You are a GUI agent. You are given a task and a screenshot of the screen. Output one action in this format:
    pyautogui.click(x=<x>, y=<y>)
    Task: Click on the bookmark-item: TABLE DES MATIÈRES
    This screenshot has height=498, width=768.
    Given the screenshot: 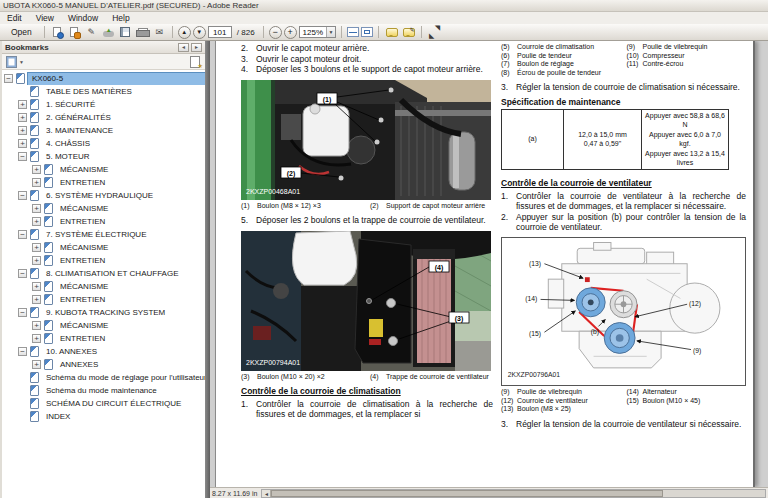 What is the action you would take?
    pyautogui.click(x=104, y=92)
    